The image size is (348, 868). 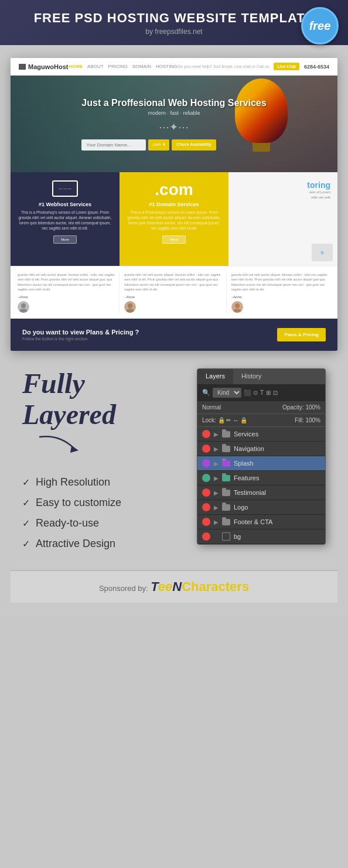 I want to click on domain-search-input, so click(x=114, y=145).